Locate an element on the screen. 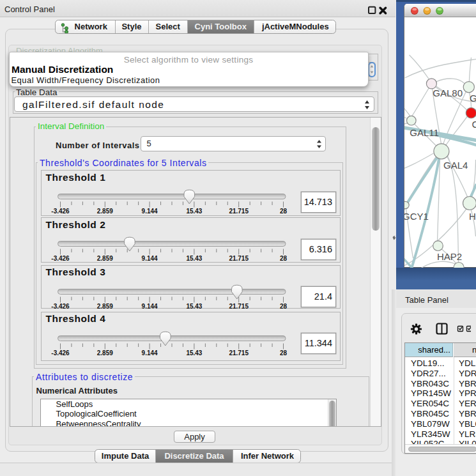 The height and width of the screenshot is (476, 476). svg-text: HAP2 is located at coordinates (450, 257).